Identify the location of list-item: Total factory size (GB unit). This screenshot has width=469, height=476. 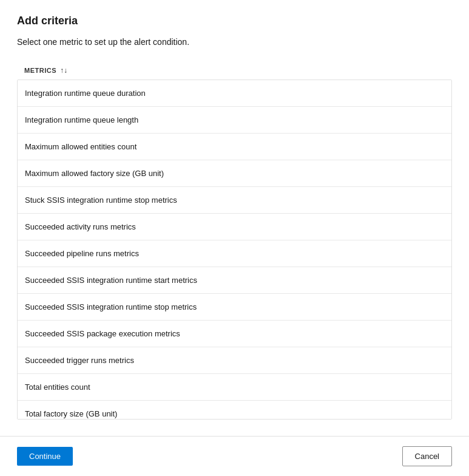
(234, 410).